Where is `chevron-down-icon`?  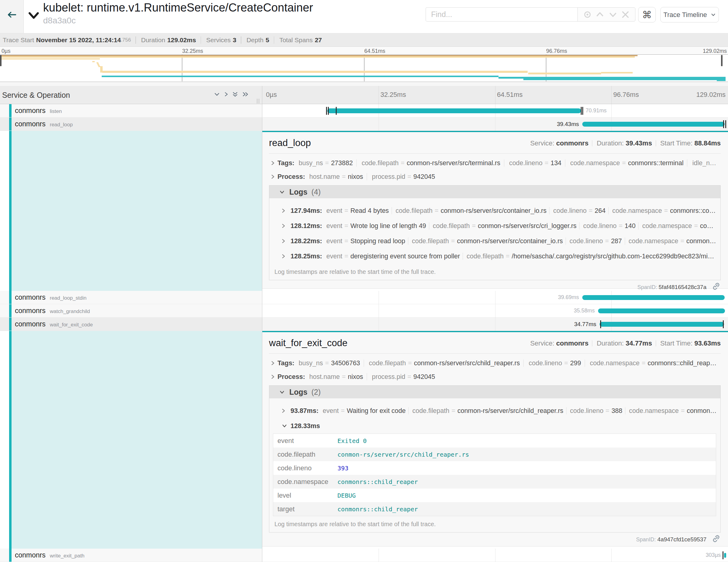
chevron-down-icon is located at coordinates (284, 426).